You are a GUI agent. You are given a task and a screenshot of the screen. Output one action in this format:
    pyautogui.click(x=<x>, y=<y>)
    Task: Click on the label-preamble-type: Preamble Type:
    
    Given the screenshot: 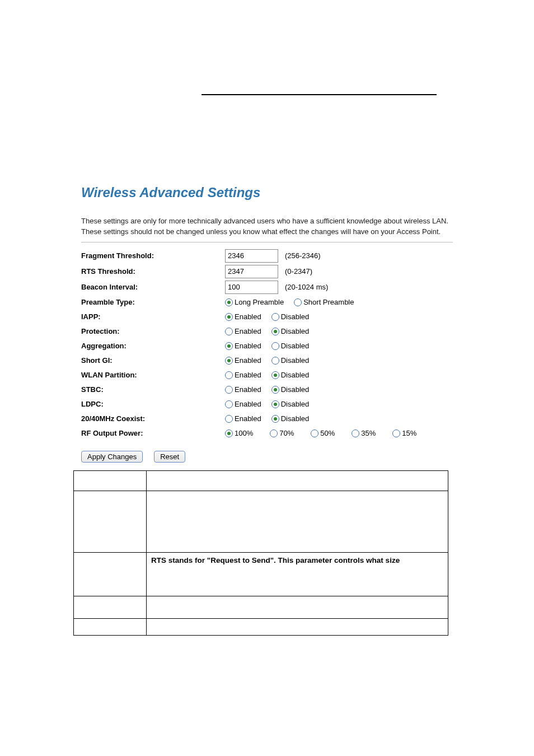 What is the action you would take?
    pyautogui.click(x=153, y=302)
    